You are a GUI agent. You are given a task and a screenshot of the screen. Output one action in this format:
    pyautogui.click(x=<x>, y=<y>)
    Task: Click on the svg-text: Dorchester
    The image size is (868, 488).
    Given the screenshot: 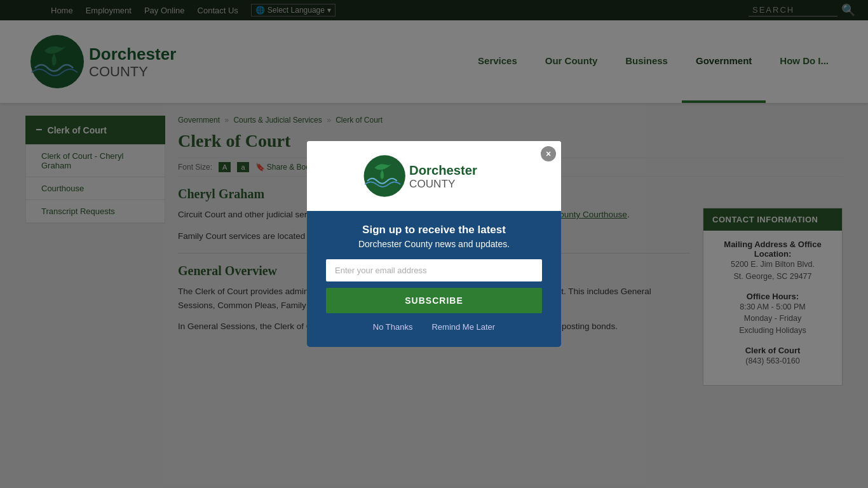 What is the action you would take?
    pyautogui.click(x=444, y=170)
    